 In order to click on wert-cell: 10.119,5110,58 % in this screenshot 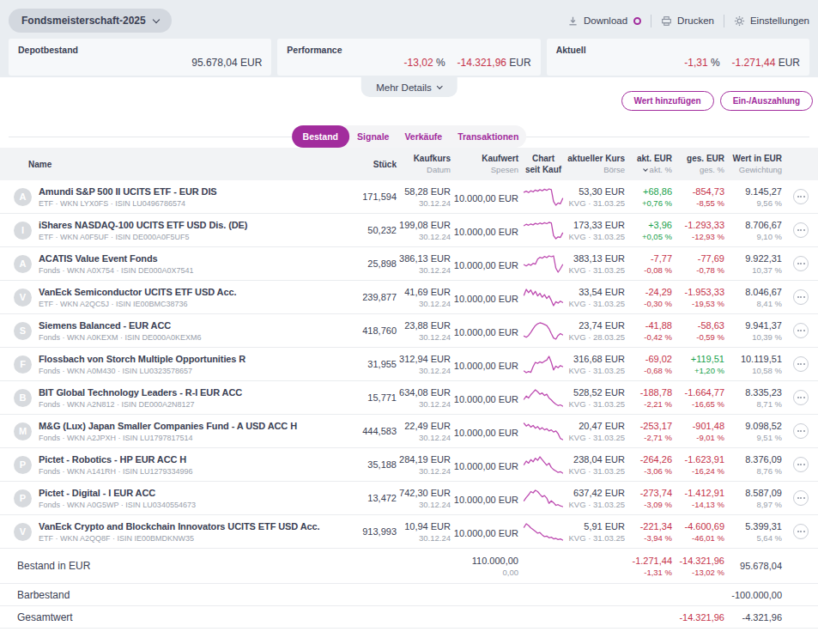, I will do `click(754, 364)`.